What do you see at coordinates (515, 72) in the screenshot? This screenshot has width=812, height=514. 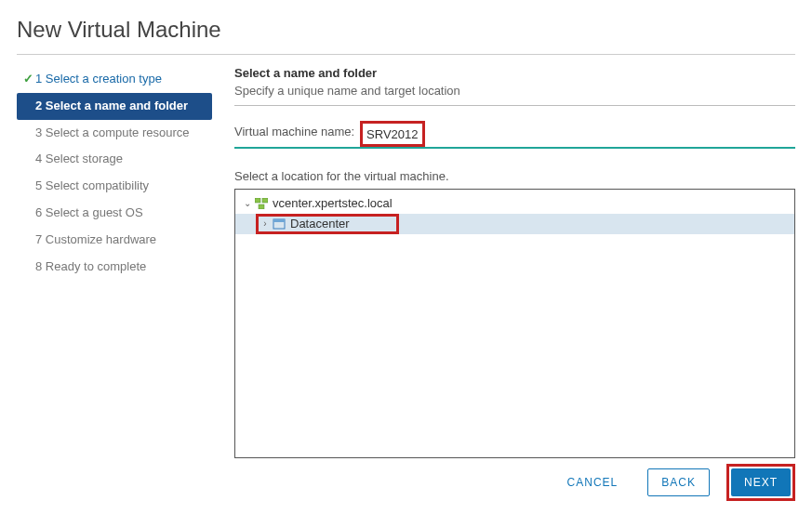 I see `panel-heading: Select a name and folder` at bounding box center [515, 72].